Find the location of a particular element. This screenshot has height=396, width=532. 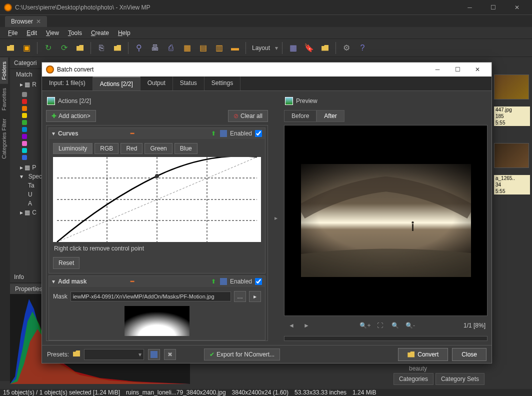

fullscreen-icon: ▣ is located at coordinates (26, 48).